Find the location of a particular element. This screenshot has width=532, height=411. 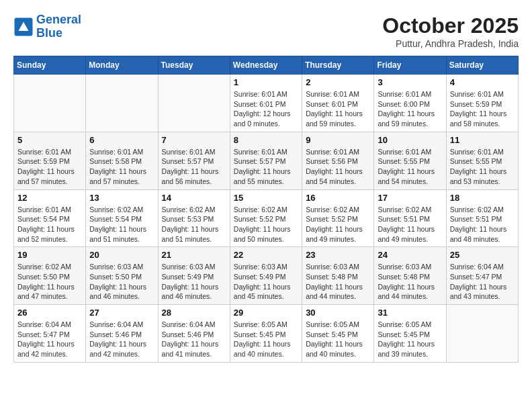

weekday-header-saturday: Saturday is located at coordinates (482, 66).